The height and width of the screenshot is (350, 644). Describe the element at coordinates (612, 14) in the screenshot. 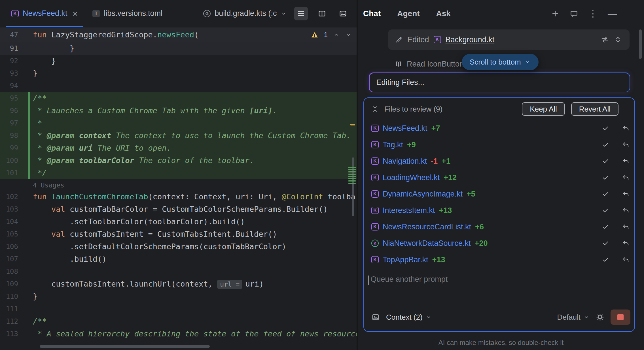

I see `minimize-icon: —` at that location.